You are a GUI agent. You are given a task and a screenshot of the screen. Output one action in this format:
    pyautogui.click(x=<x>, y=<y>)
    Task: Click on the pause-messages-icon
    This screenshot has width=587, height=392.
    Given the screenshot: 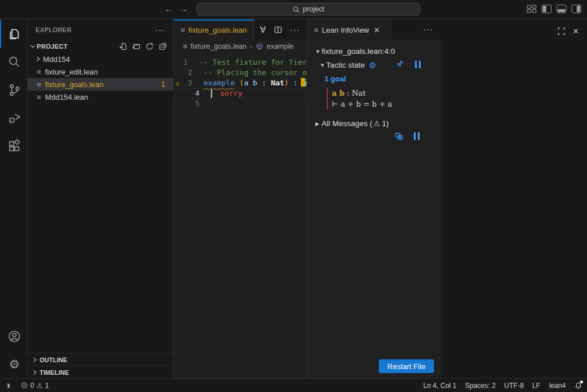 What is the action you would take?
    pyautogui.click(x=417, y=136)
    